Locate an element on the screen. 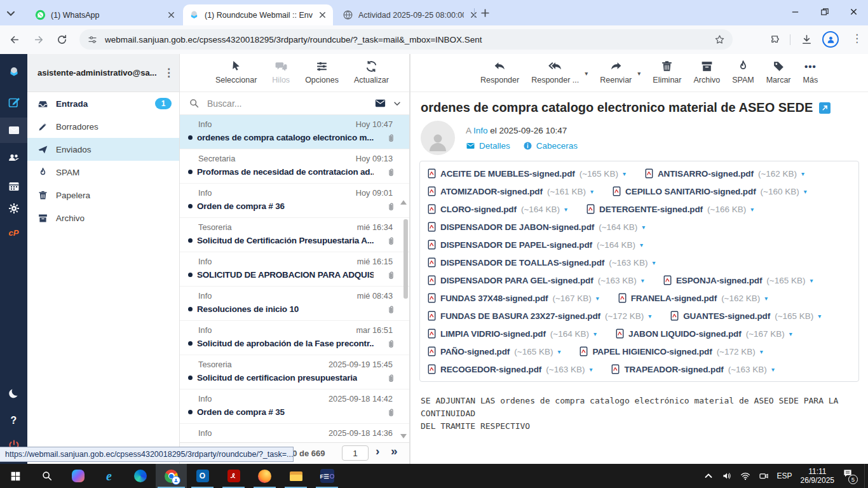  compose-icon is located at coordinates (14, 102).